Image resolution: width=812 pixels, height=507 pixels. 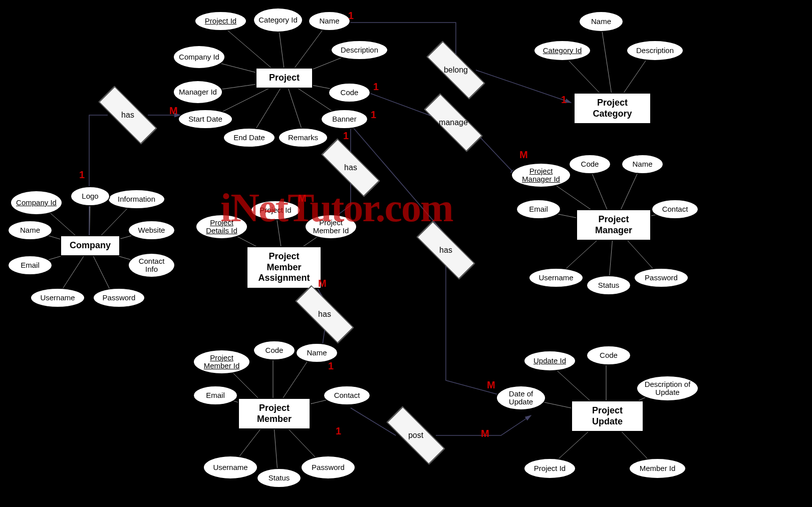 I want to click on card-member-1: 1, so click(x=331, y=366).